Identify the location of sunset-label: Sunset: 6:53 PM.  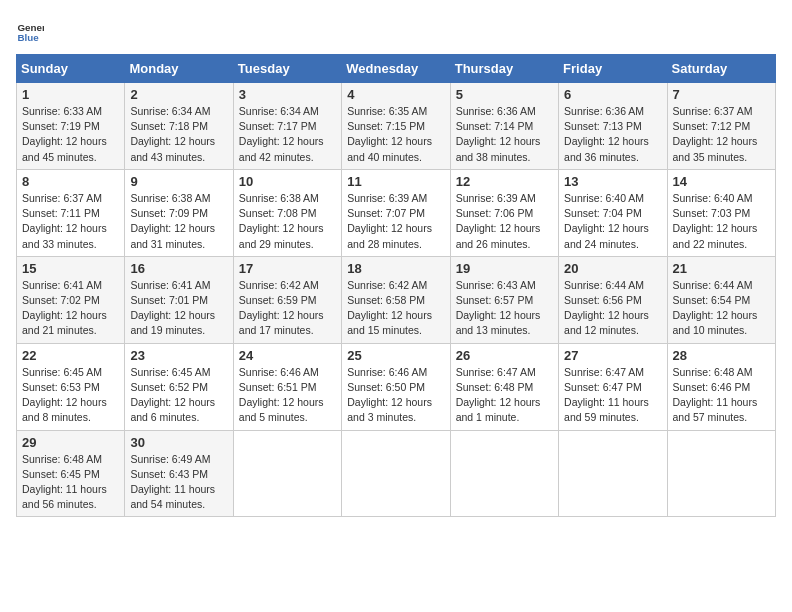
(61, 387).